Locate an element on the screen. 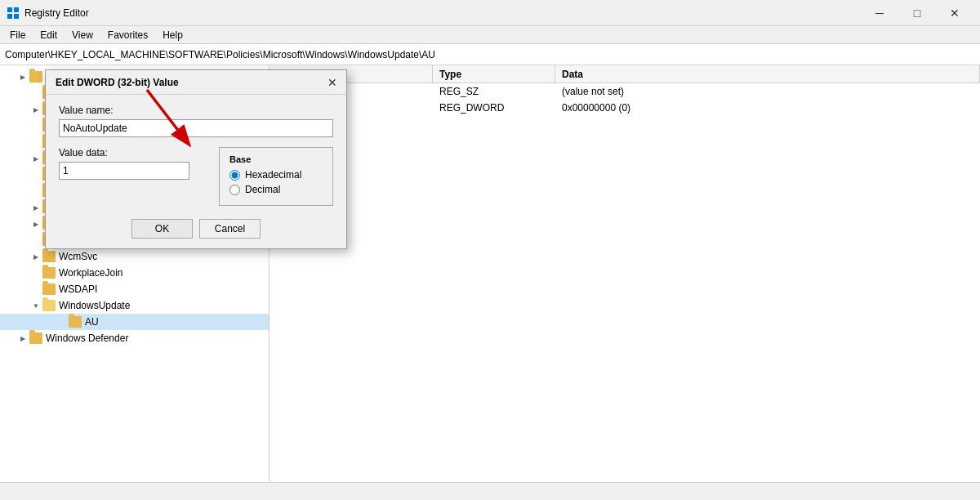  value-name-input is located at coordinates (196, 128).